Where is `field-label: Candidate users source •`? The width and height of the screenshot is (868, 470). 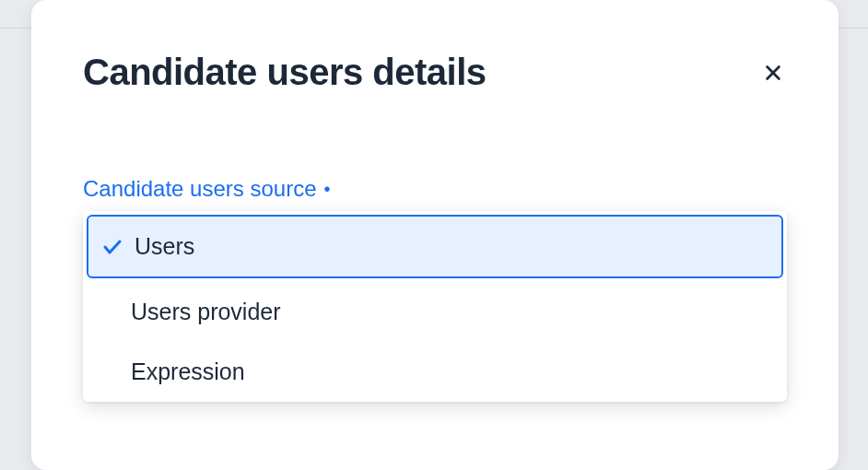
field-label: Candidate users source • is located at coordinates (435, 189).